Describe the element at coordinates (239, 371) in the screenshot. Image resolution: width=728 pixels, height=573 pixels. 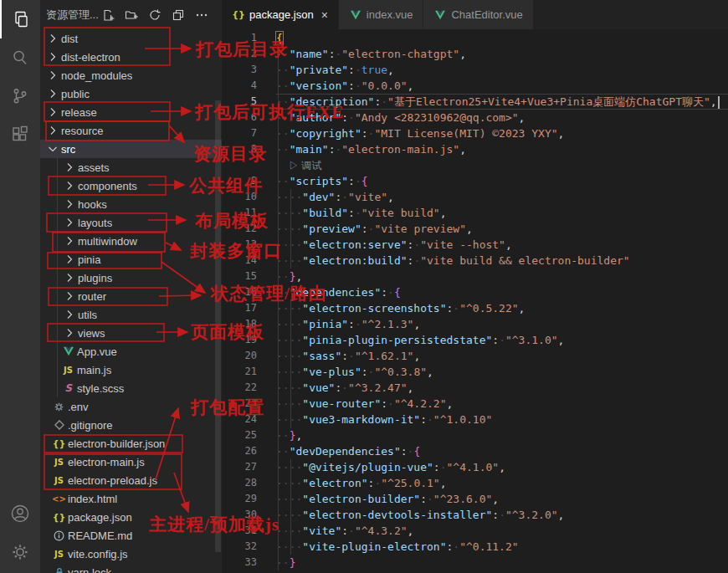
I see `line-number: 21` at that location.